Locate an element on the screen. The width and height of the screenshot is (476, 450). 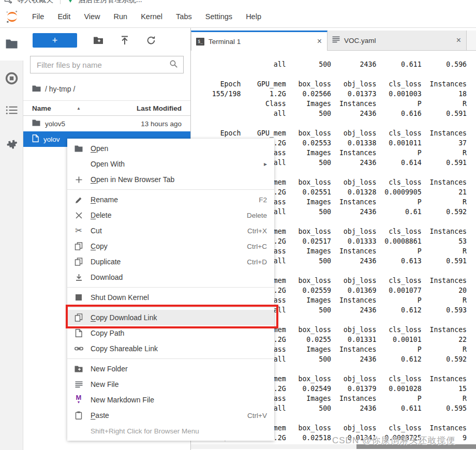
menu-item-label: Open With is located at coordinates (177, 164).